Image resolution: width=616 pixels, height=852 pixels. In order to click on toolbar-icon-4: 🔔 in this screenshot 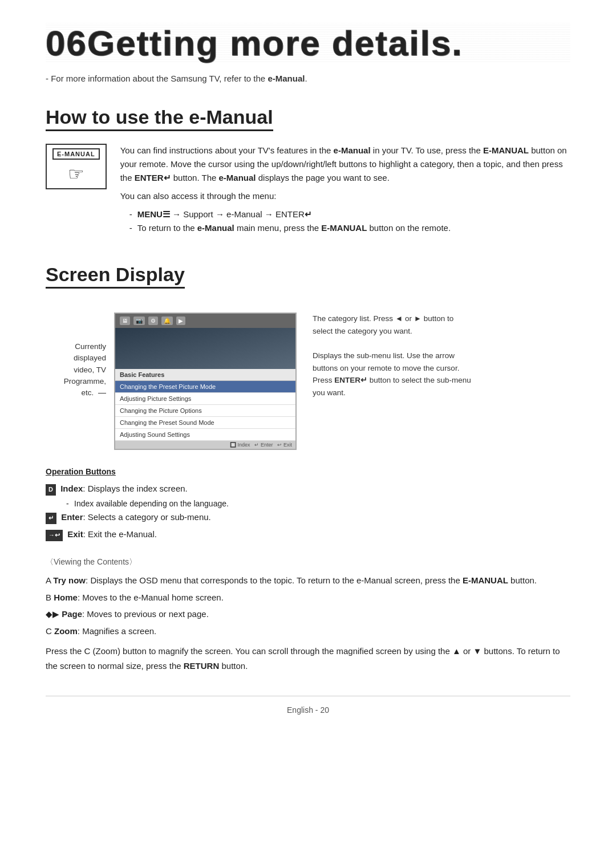, I will do `click(167, 320)`.